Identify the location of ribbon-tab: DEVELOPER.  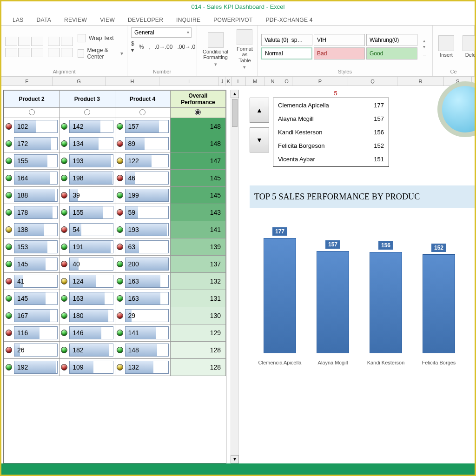
(145, 20).